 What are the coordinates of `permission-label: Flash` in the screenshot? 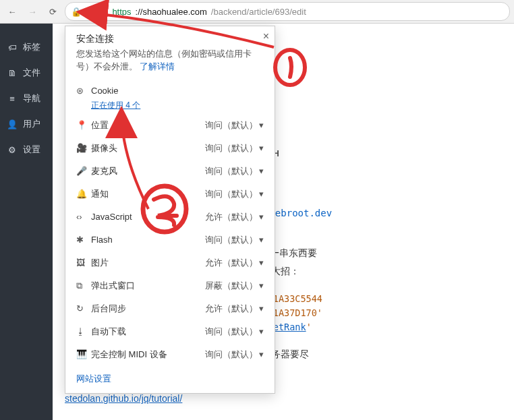 It's located at (148, 240).